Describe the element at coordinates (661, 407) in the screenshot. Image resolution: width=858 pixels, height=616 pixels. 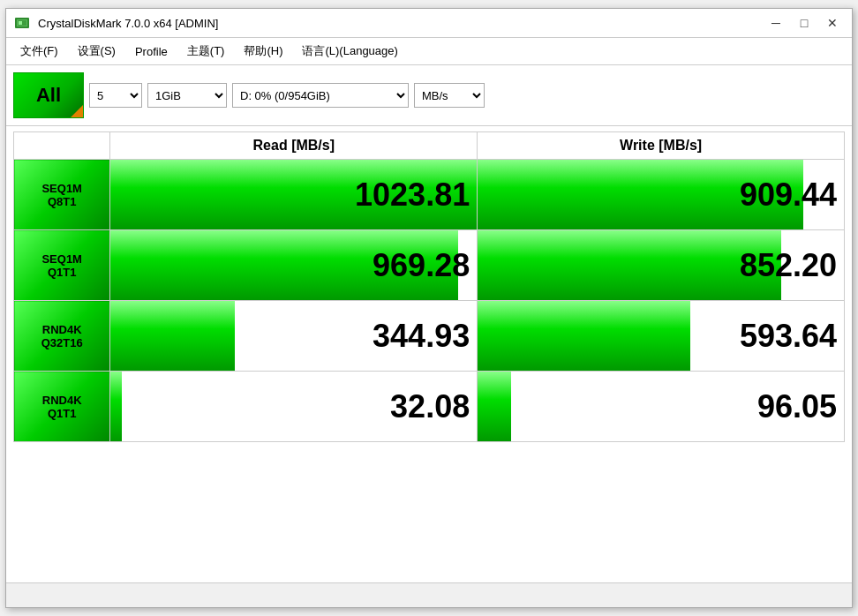
I see `write-cell-3: 96.05` at that location.